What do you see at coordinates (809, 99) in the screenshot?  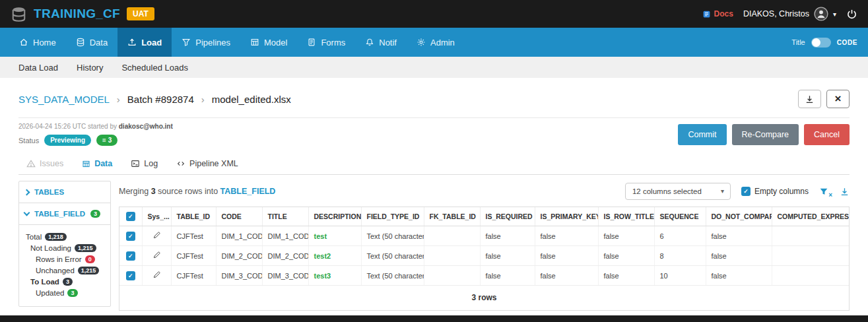 I see `download-batch-button` at bounding box center [809, 99].